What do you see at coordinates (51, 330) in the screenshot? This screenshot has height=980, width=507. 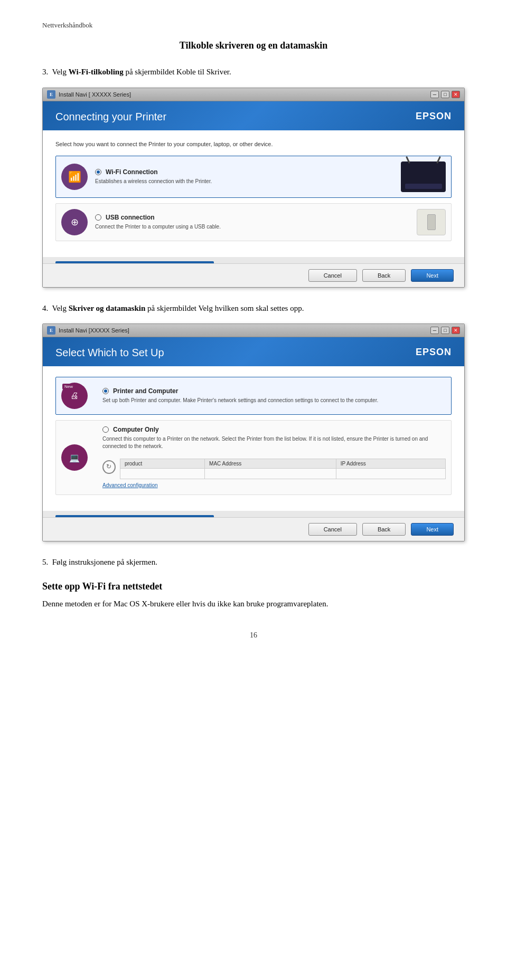 I see `window2-icon: E` at bounding box center [51, 330].